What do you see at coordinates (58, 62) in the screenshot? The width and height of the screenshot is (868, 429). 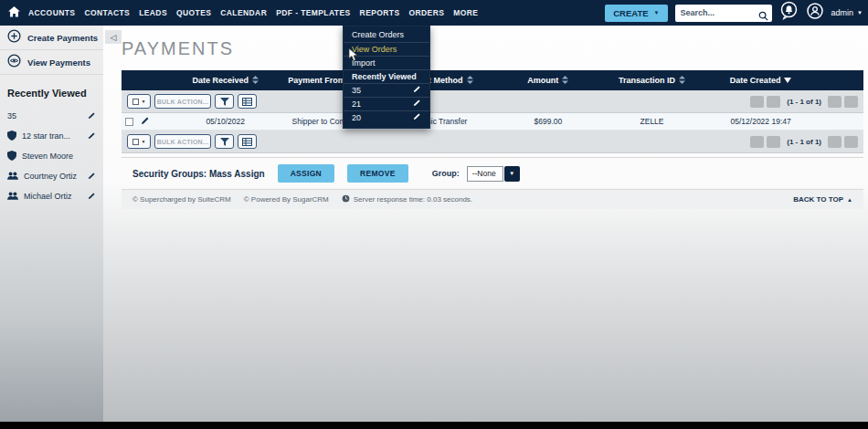 I see `sidebar-view-payments-label: View Payments` at bounding box center [58, 62].